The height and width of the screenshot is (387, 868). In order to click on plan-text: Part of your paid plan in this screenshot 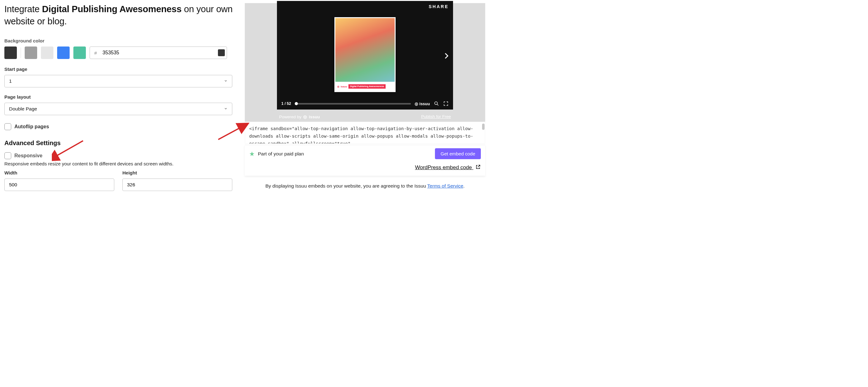, I will do `click(281, 154)`.